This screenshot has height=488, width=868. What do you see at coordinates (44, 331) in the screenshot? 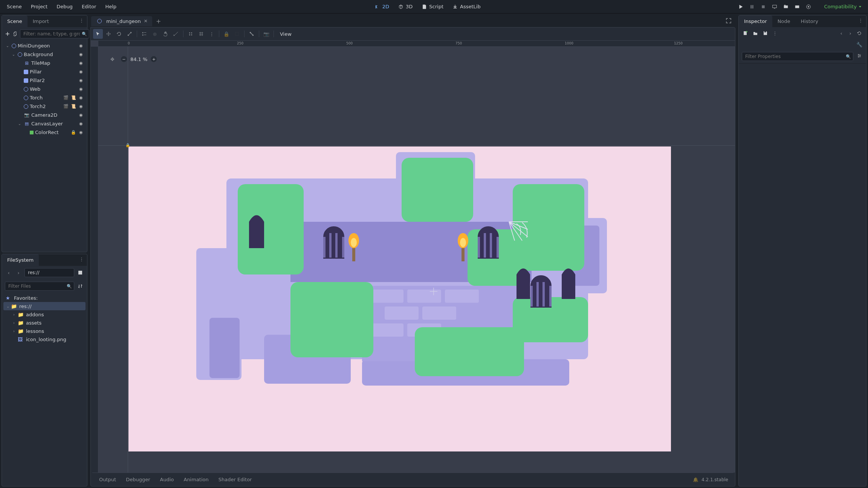
I see `fs-item-lessons: ›📁lessons` at bounding box center [44, 331].